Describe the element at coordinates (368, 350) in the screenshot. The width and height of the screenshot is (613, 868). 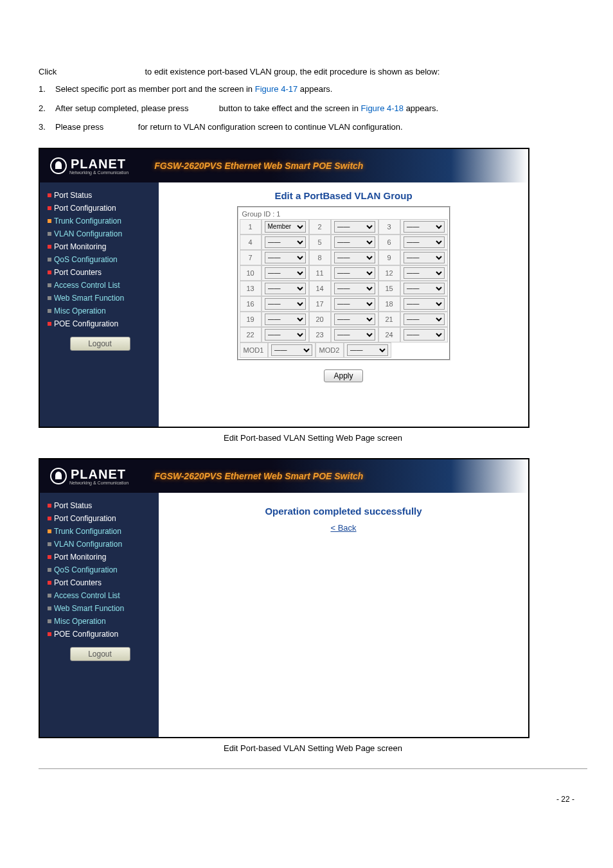
I see `mod2-select: ——` at that location.